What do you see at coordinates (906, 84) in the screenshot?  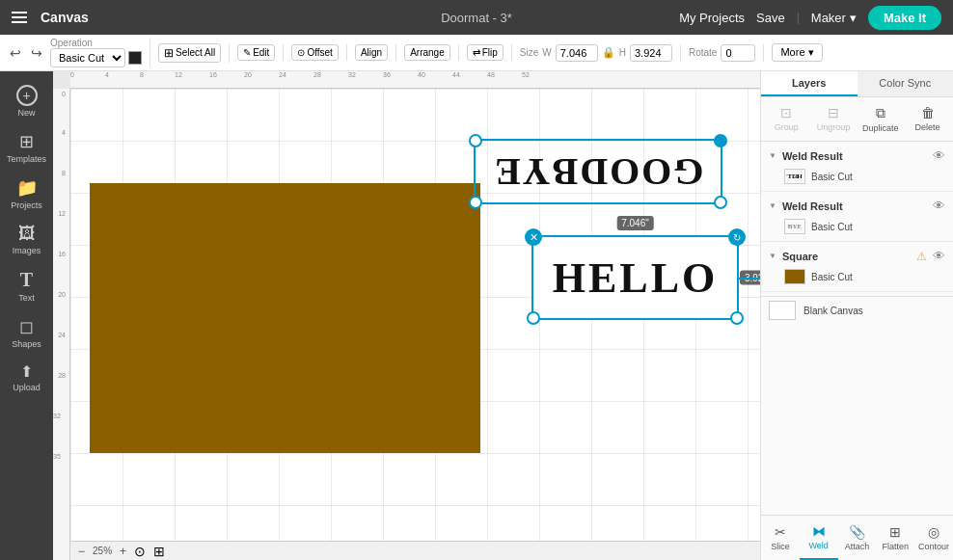 I see `tab-color-sync: Color Sync` at bounding box center [906, 84].